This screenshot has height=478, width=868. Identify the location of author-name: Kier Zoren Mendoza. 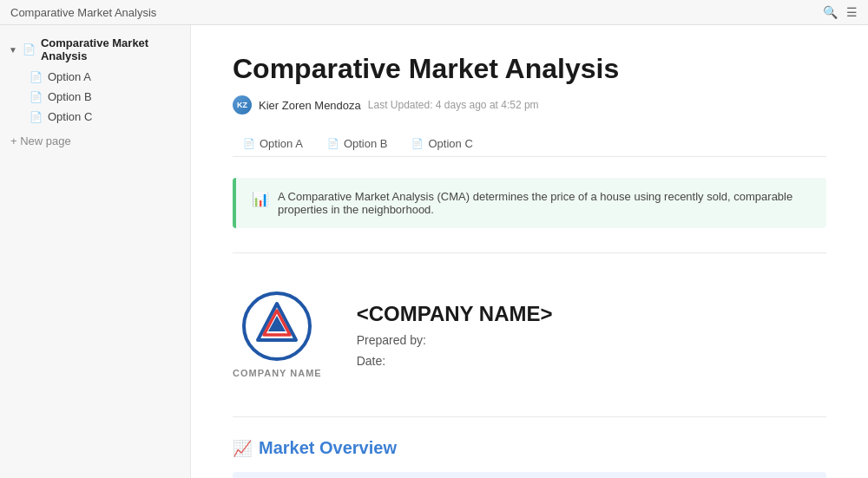
(310, 106).